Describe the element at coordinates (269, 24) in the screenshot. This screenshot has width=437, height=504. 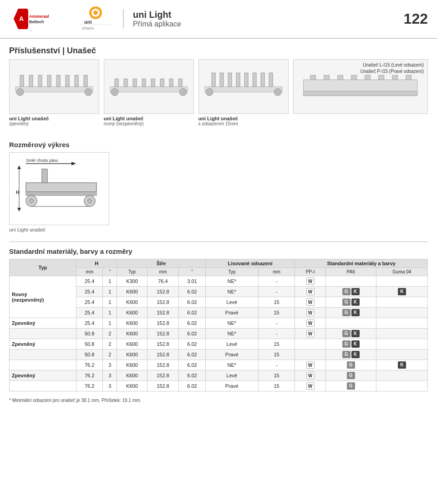
I see `header-title-sub: Přímá aplikace` at that location.